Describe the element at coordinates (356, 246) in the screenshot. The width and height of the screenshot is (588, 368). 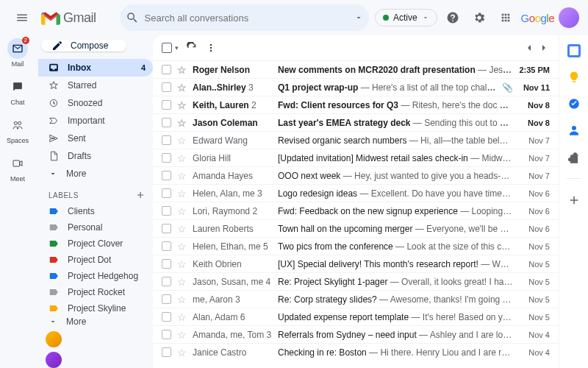
I see `message-row: ☆ Helen, Ethan, me 5 Two pics from the c…` at that location.